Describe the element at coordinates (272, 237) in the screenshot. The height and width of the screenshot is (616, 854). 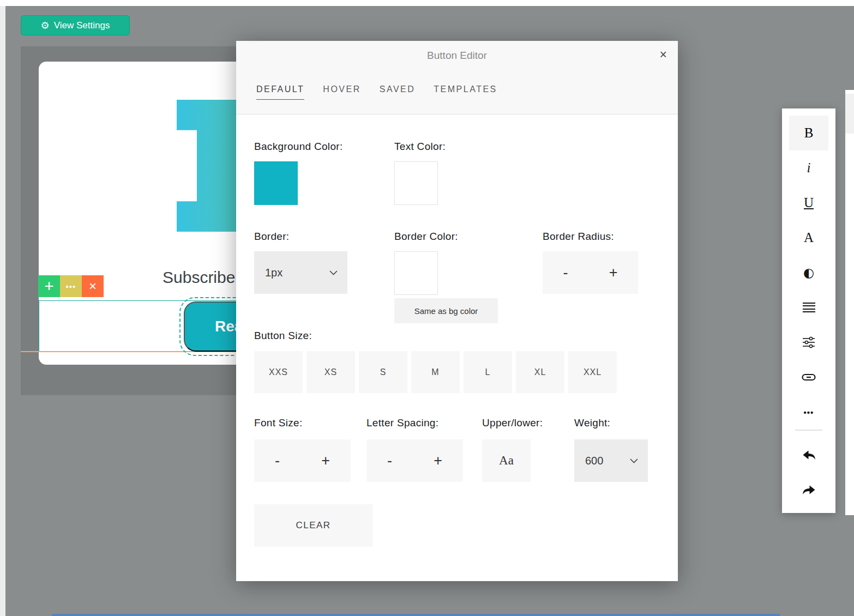
I see `border-label: Border:` at that location.